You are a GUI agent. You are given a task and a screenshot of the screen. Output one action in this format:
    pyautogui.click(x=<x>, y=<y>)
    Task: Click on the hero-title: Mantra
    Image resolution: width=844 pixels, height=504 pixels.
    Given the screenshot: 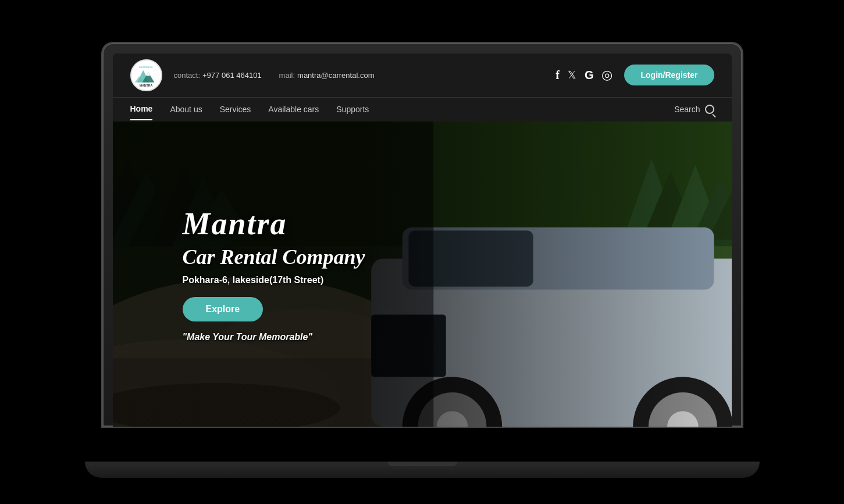 What is the action you would take?
    pyautogui.click(x=235, y=224)
    